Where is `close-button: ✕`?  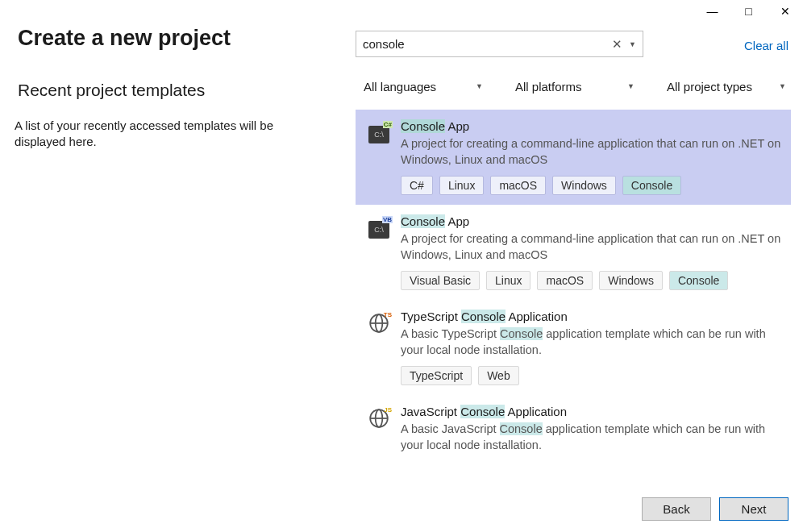
close-button: ✕ is located at coordinates (785, 11).